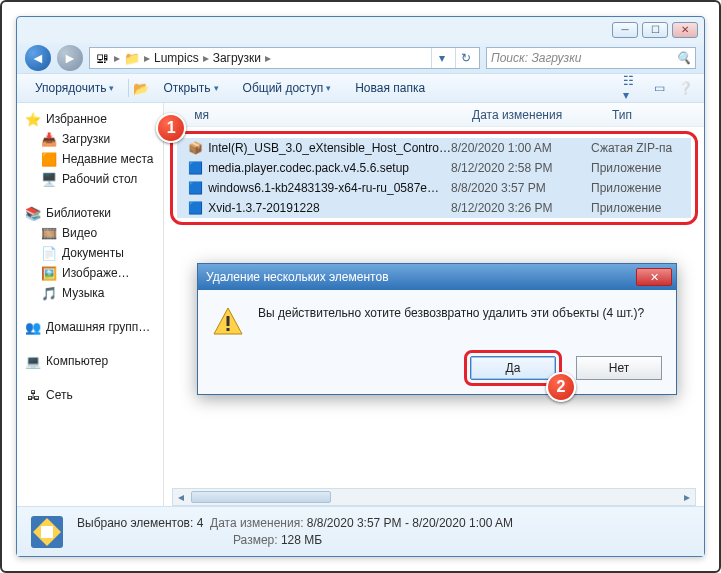 The height and width of the screenshot is (573, 721). Describe the element at coordinates (171, 128) in the screenshot. I see `annotation-badge-1: 1` at that location.